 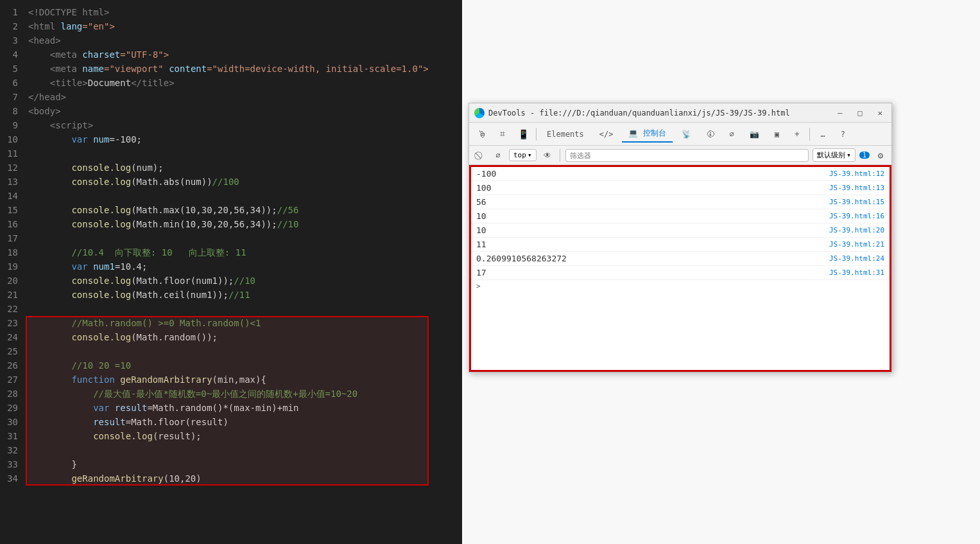 What do you see at coordinates (710, 134) in the screenshot?
I see `tab-wifi: 🛈` at bounding box center [710, 134].